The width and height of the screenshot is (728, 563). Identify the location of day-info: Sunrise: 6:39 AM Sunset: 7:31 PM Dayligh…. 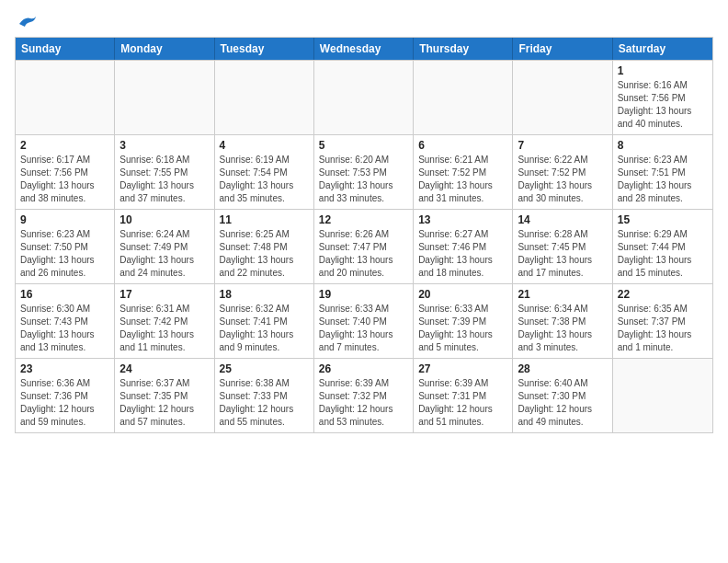
(463, 403).